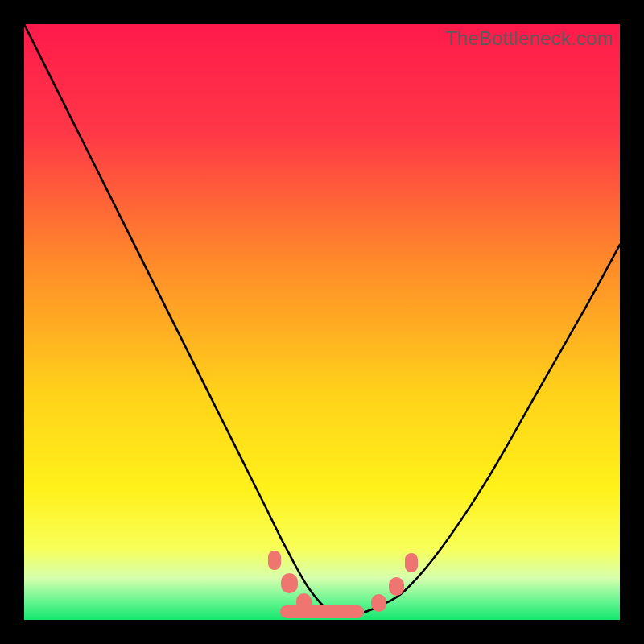 This screenshot has width=644, height=644. I want to click on watermark-text: TheBottleneck.com, so click(530, 39).